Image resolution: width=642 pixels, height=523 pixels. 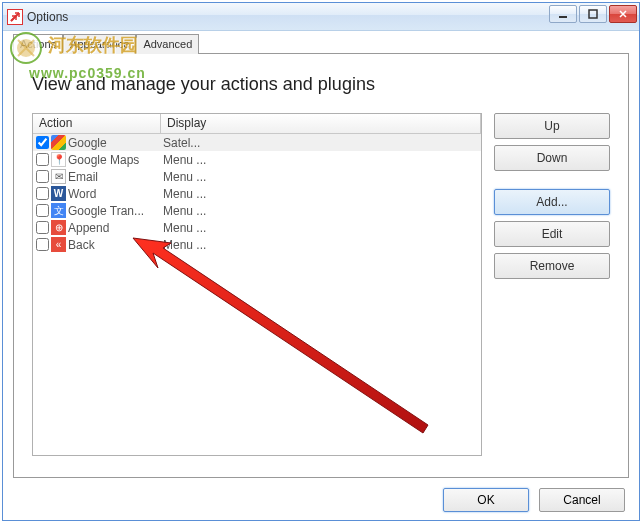 I want to click on window-controls, so click(x=593, y=14).